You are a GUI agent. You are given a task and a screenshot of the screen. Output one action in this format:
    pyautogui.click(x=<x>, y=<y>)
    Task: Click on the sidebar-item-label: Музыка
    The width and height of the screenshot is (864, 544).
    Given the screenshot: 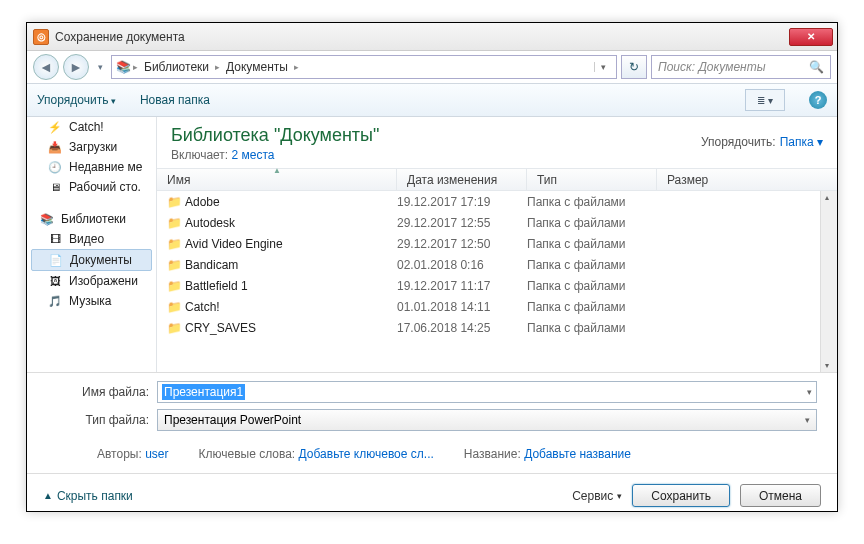 What is the action you would take?
    pyautogui.click(x=90, y=301)
    